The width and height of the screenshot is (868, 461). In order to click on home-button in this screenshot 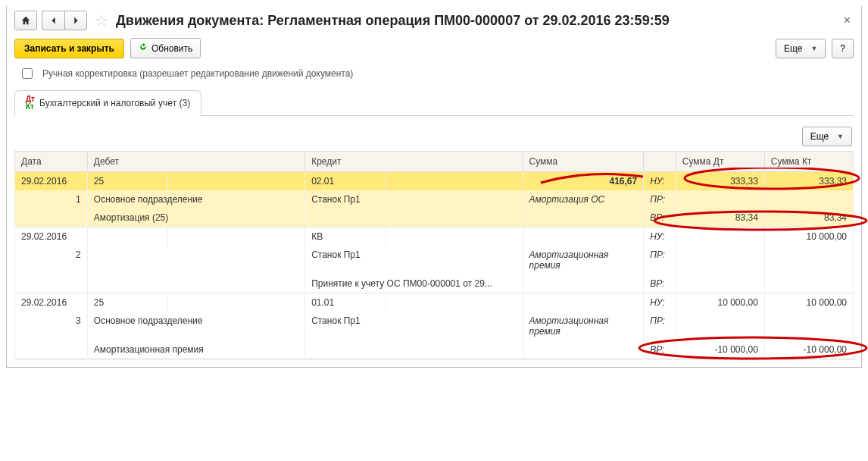, I will do `click(26, 20)`.